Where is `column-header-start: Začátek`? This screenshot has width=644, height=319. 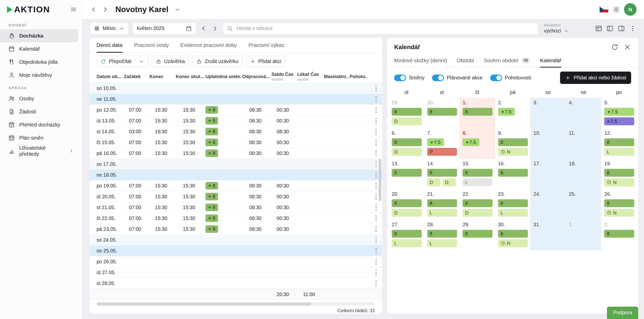 column-header-start: Začátek is located at coordinates (135, 77).